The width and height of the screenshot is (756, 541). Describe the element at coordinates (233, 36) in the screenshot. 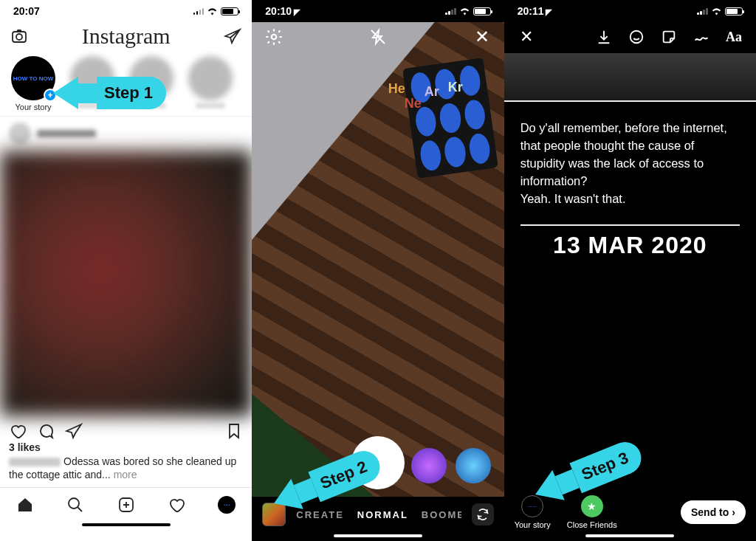

I see `direct-message-icon` at that location.